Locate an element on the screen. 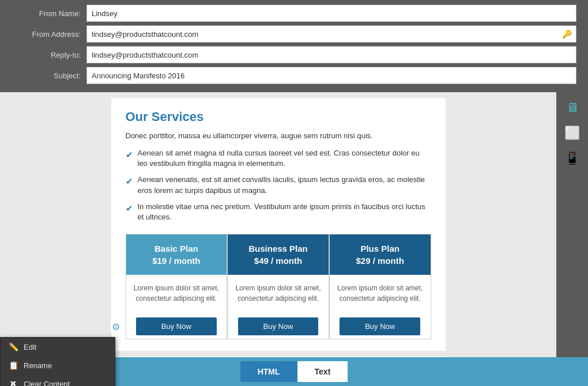  key-icon: 🔑 is located at coordinates (567, 34).